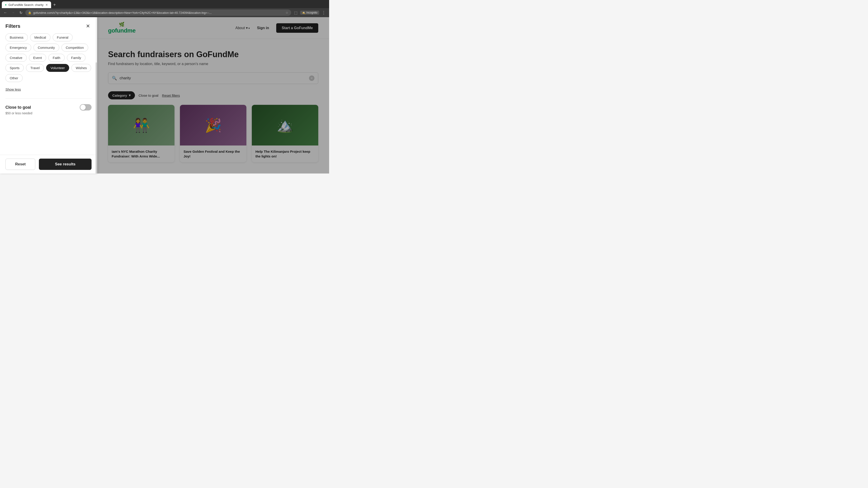 The width and height of the screenshot is (868, 488). Describe the element at coordinates (287, 13) in the screenshot. I see `bookmark-icon: ☆` at that location.